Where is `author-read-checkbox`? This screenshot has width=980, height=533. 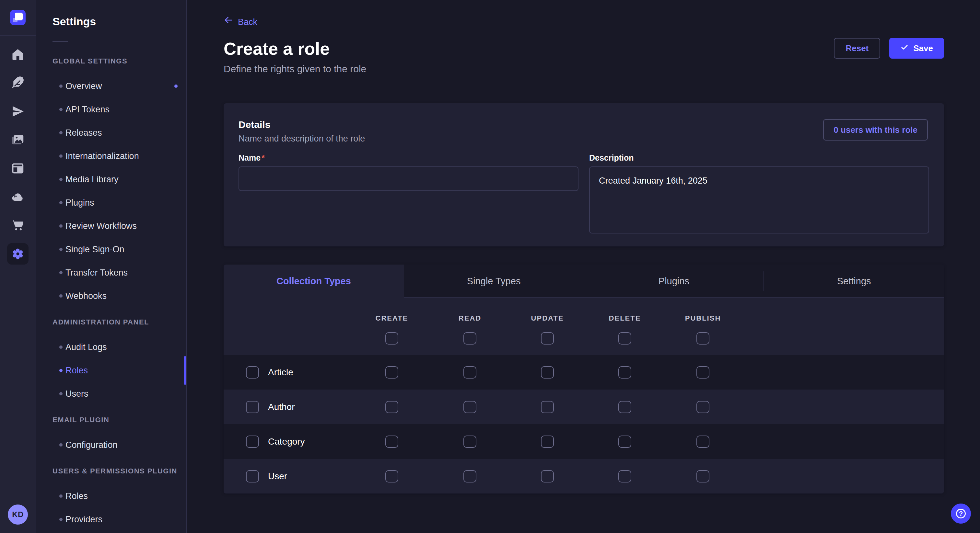
author-read-checkbox is located at coordinates (470, 407).